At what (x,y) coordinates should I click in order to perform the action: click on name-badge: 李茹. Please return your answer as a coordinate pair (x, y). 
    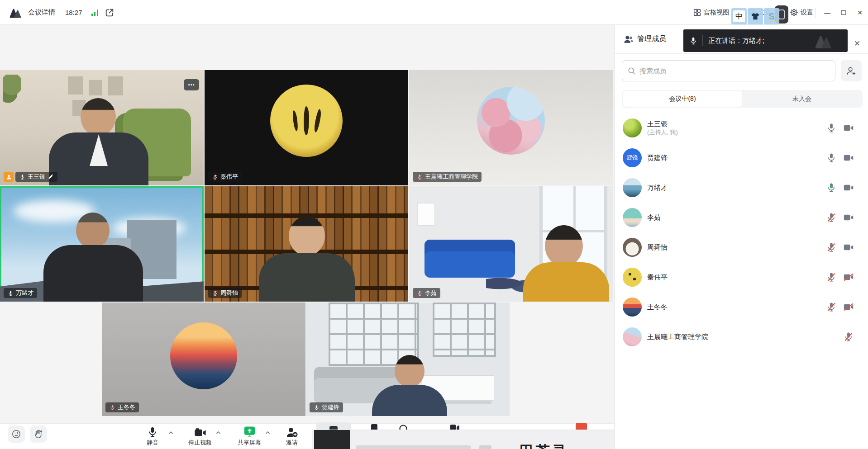
    Looking at the image, I should click on (426, 293).